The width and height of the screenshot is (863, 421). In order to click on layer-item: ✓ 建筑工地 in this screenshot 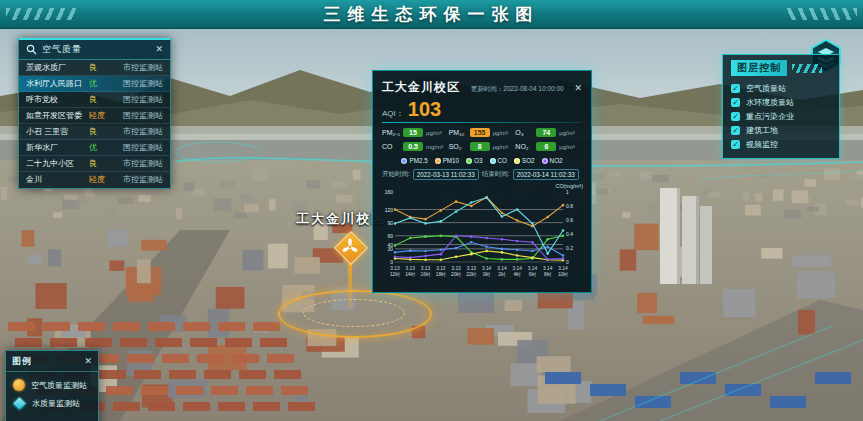, I will do `click(781, 130)`.